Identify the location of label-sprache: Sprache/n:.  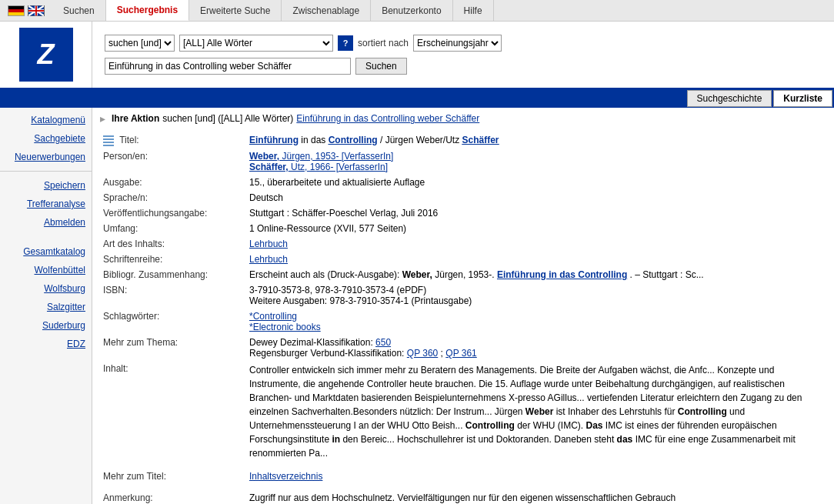
(173, 198).